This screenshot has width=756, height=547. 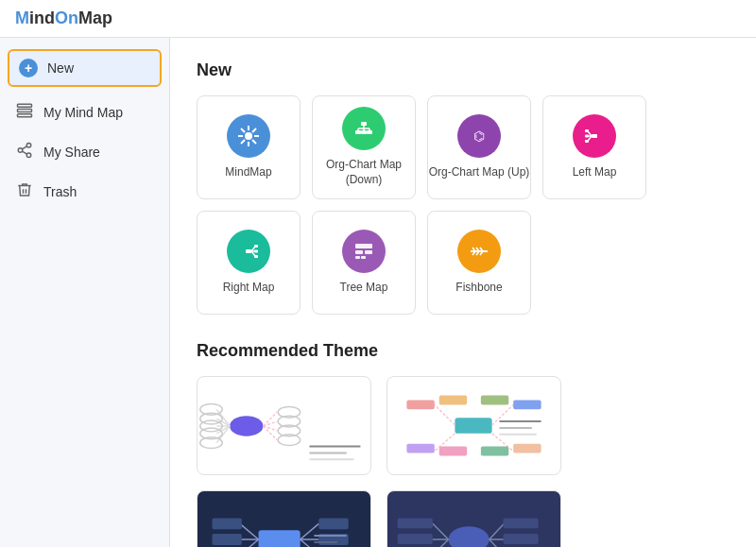 I want to click on sidebar-item-my-mind-map: My Mind Map, so click(x=85, y=112).